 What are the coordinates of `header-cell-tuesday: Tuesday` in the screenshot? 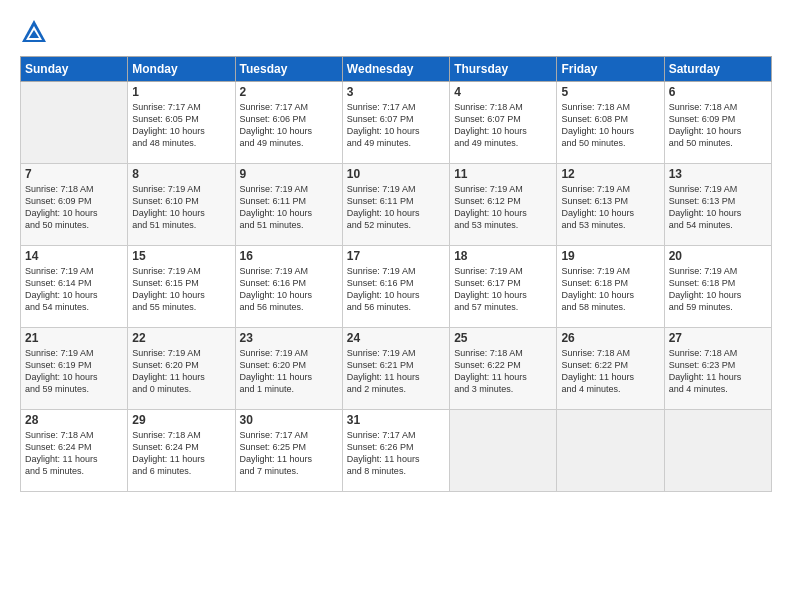 It's located at (288, 70).